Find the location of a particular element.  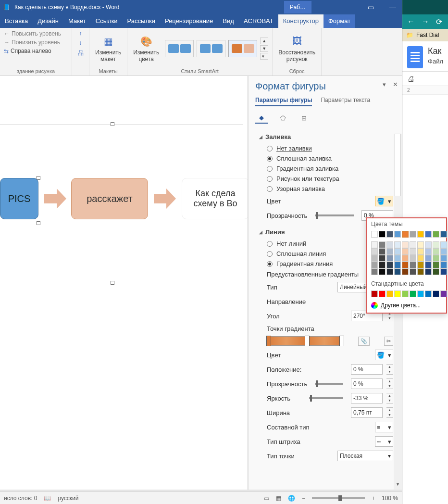

tab-view: Вид is located at coordinates (228, 21).